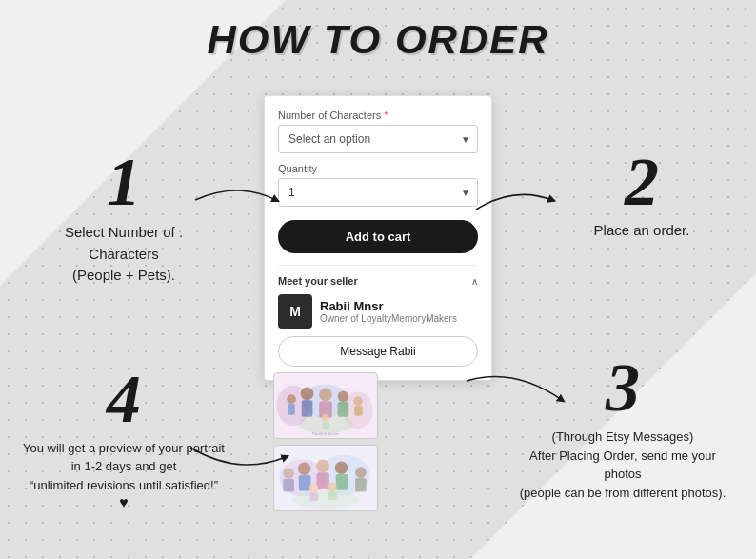 The width and height of the screenshot is (756, 559). Describe the element at coordinates (124, 503) in the screenshot. I see `heart-icon: ♥` at that location.